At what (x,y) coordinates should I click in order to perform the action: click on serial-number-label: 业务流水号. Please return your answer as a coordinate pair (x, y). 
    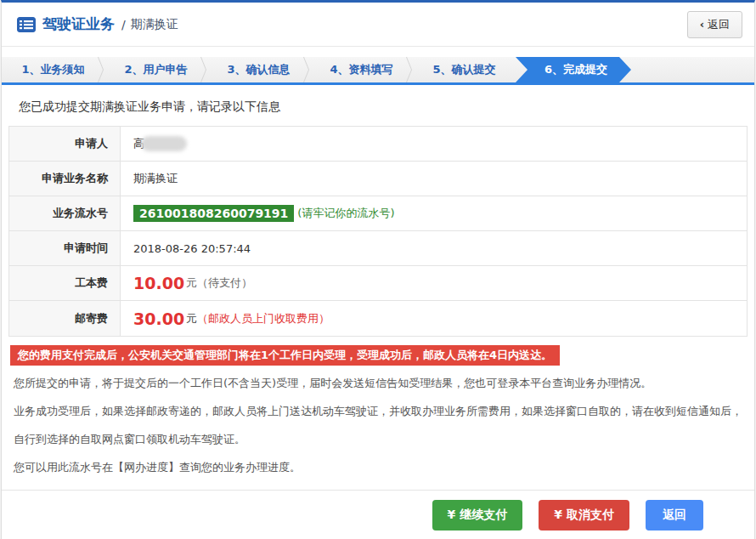
    Looking at the image, I should click on (65, 213).